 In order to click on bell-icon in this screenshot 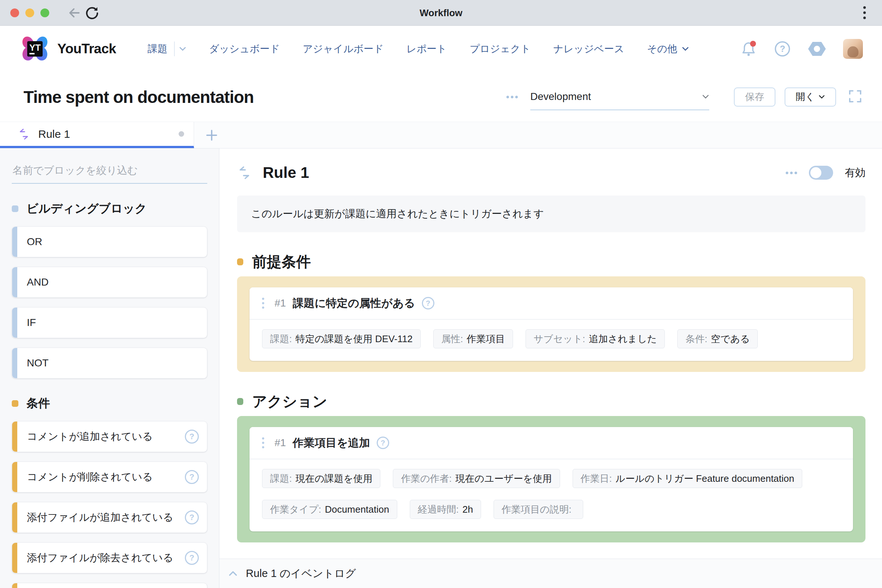, I will do `click(748, 49)`.